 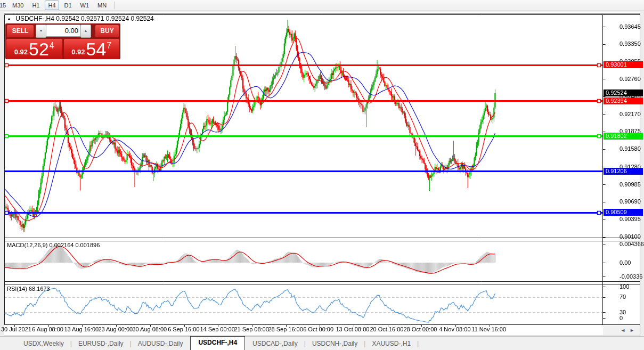 I want to click on sell-button: SELL, so click(x=20, y=31).